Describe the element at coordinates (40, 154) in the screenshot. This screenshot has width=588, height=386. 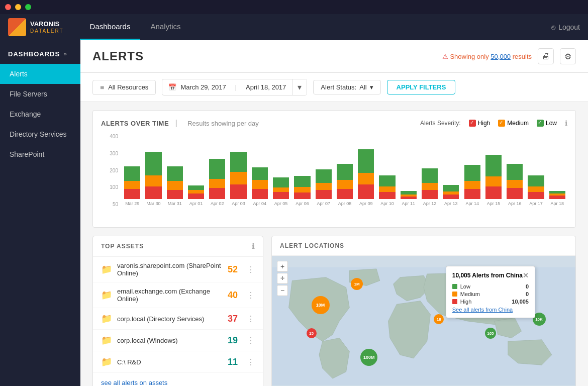
I see `sidebar-item-sharepoint: SharePoint` at that location.